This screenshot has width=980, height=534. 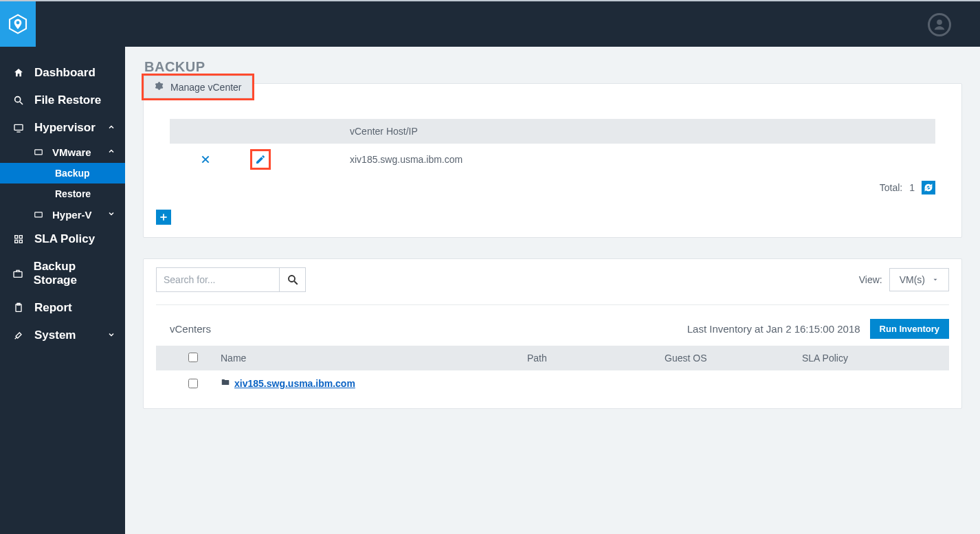 What do you see at coordinates (260, 159) in the screenshot?
I see `edit-vcenter-button` at bounding box center [260, 159].